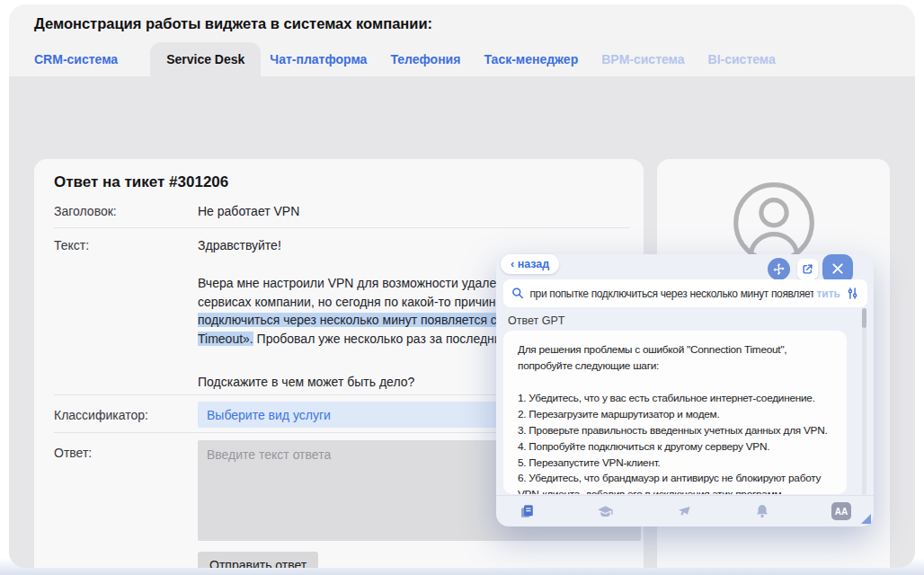 The image size is (924, 575). What do you see at coordinates (778, 270) in the screenshot?
I see `move-widget-button` at bounding box center [778, 270].